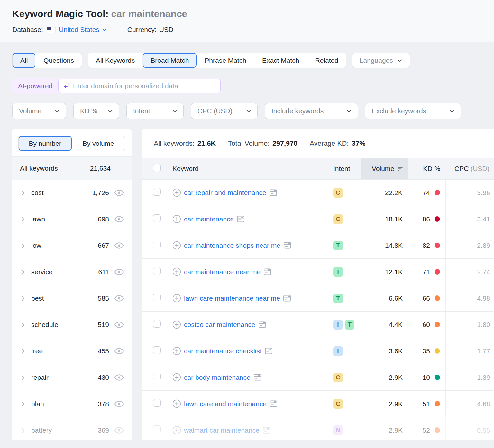 Image resolution: width=494 pixels, height=448 pixels. I want to click on table-row: lawn care maintenance near me T 6.6K 66 …, so click(318, 298).